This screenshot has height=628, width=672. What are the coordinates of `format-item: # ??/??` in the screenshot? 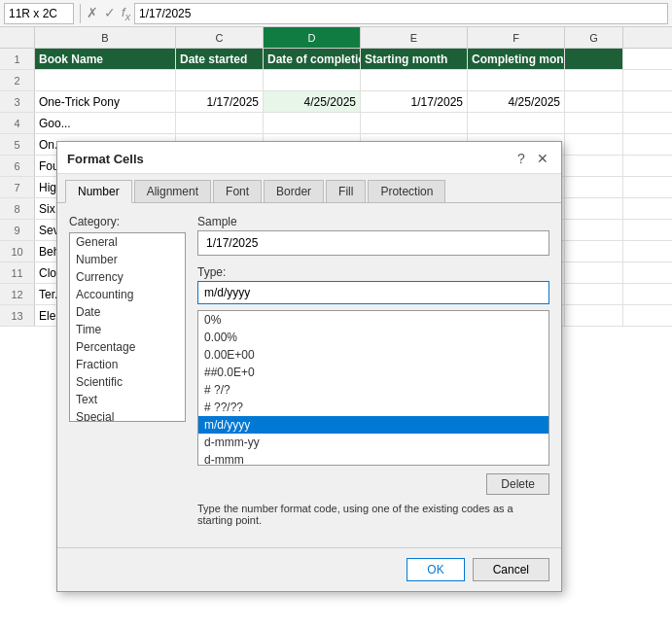 It's located at (373, 407).